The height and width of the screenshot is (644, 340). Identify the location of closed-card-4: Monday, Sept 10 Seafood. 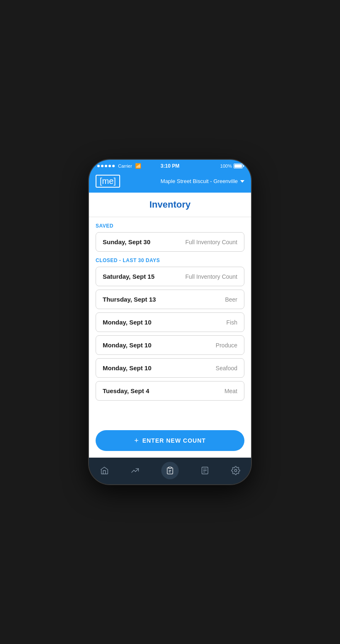
(170, 368).